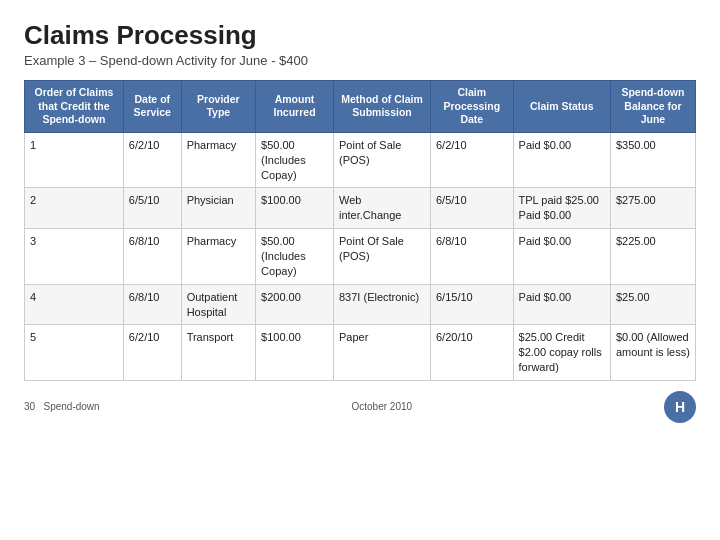  I want to click on cell-spenddown_balance: $25.00, so click(652, 304).